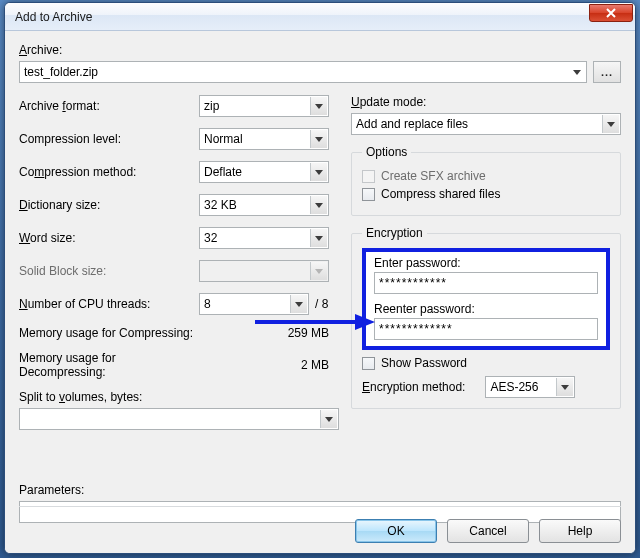  I want to click on show-password-checkbox, so click(368, 364).